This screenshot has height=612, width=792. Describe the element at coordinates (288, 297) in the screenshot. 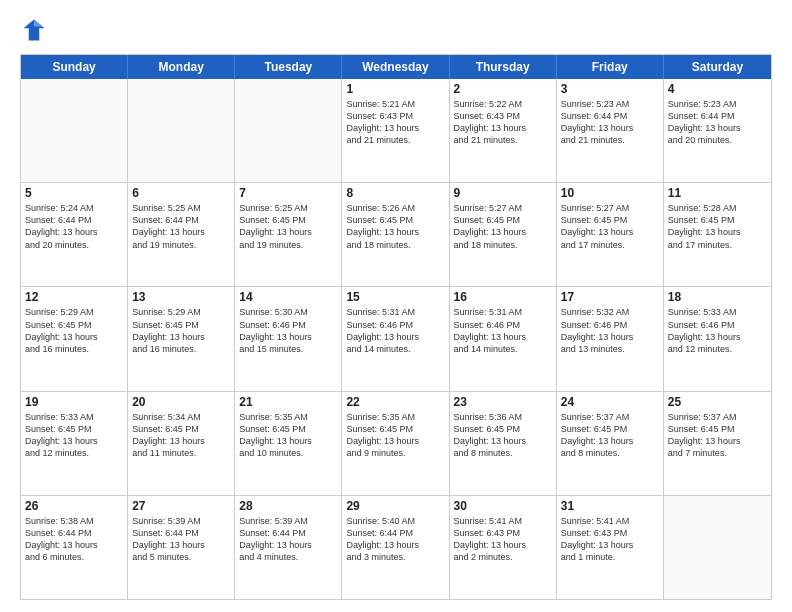

I see `day-number: 14` at that location.